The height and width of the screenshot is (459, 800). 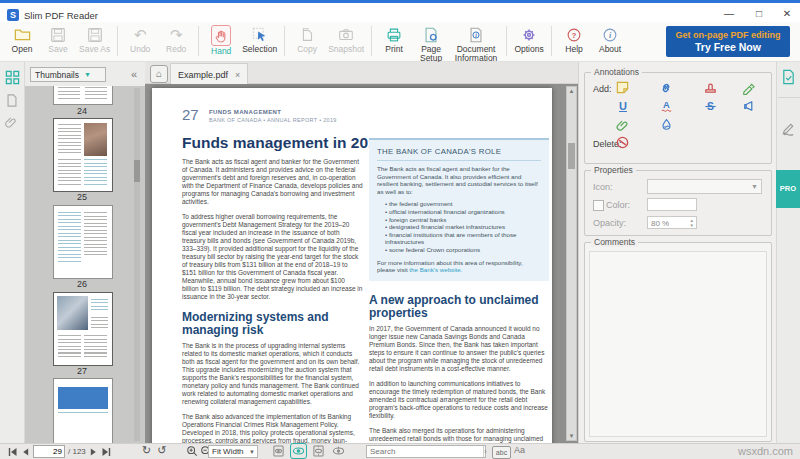 I want to click on snapshot-button: Snapshot, so click(x=346, y=40).